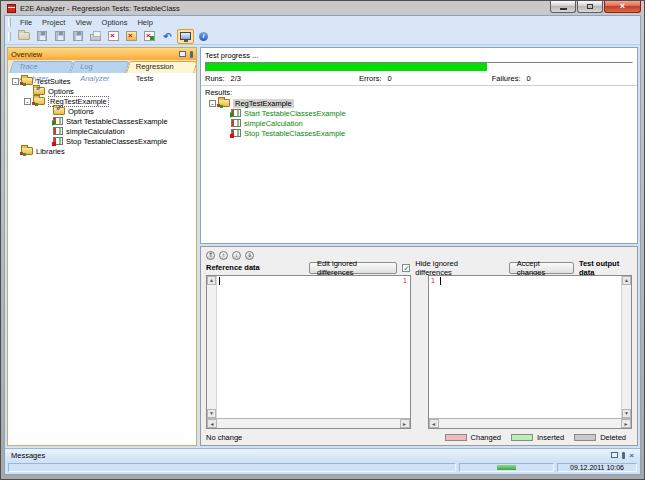 Image resolution: width=645 pixels, height=480 pixels. I want to click on save-all-icon, so click(78, 36).